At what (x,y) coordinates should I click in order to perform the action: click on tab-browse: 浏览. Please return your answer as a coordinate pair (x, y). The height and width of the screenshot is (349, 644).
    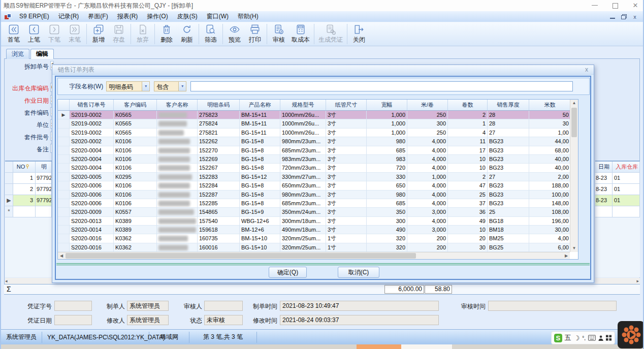
    Looking at the image, I should click on (18, 54).